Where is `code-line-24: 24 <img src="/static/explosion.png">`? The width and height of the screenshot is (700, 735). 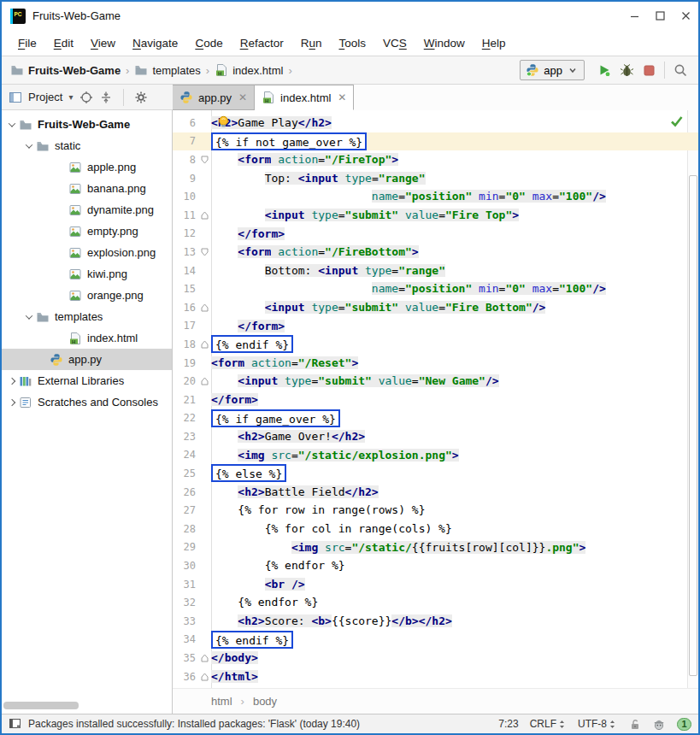
code-line-24: 24 <img src="/static/explosion.png"> is located at coordinates (436, 456).